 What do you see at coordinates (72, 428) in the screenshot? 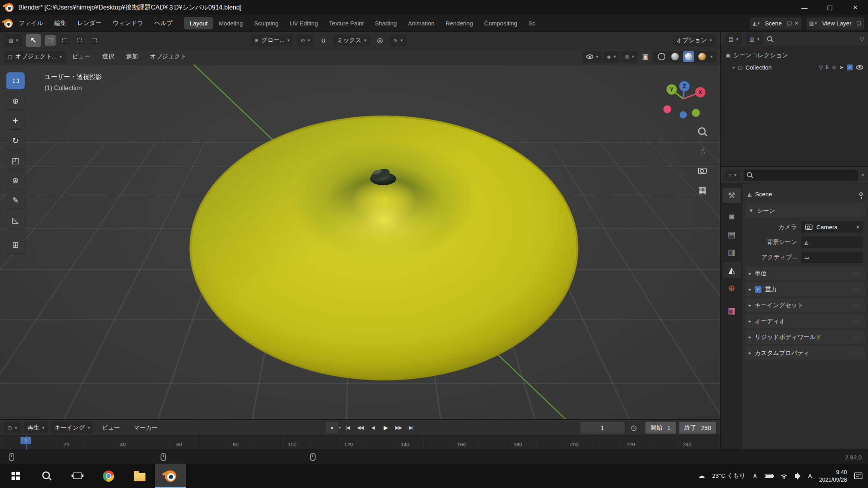
I see `keying-dropdown: キーイング▾` at bounding box center [72, 428].